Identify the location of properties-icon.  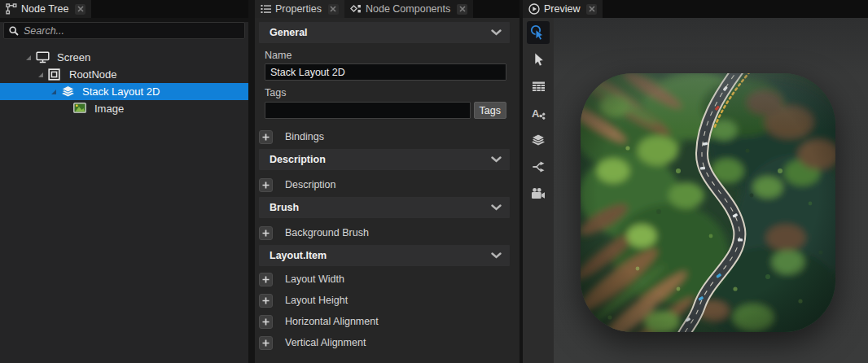
(265, 9).